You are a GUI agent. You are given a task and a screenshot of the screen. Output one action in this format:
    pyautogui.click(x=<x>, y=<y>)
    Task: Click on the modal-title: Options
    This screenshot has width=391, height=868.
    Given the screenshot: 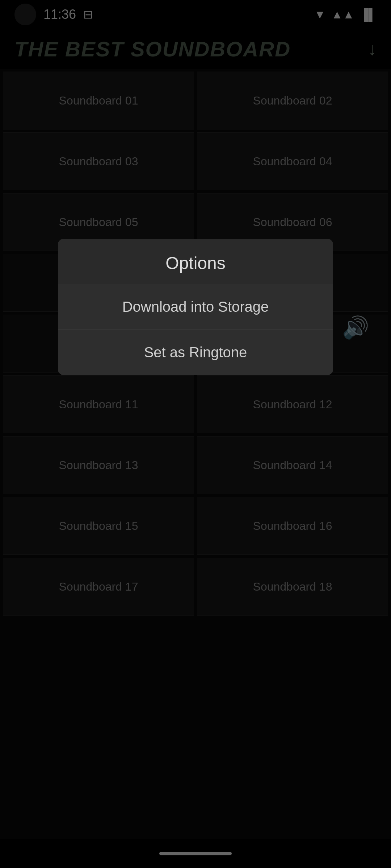 What is the action you would take?
    pyautogui.click(x=196, y=261)
    